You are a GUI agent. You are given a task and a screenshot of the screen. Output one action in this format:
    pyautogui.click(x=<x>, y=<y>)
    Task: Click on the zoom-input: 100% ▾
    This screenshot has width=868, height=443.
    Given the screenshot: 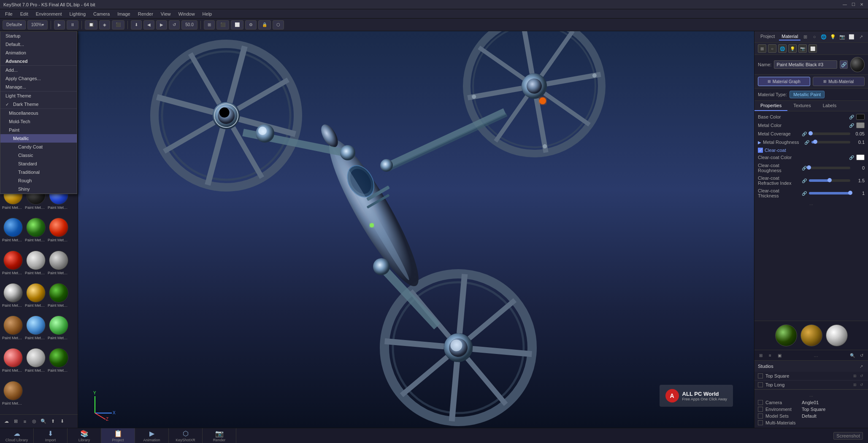 What is the action you would take?
    pyautogui.click(x=38, y=25)
    